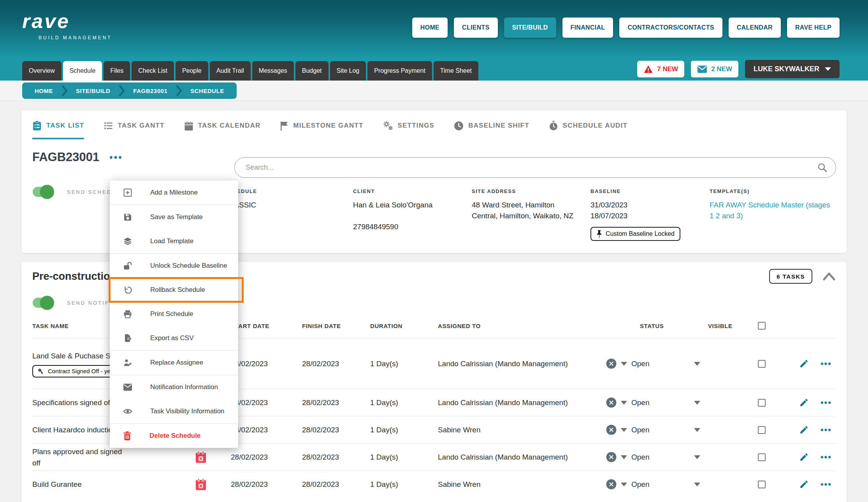  Describe the element at coordinates (174, 193) in the screenshot. I see `menu-add-milestone: Add a Milestone` at that location.